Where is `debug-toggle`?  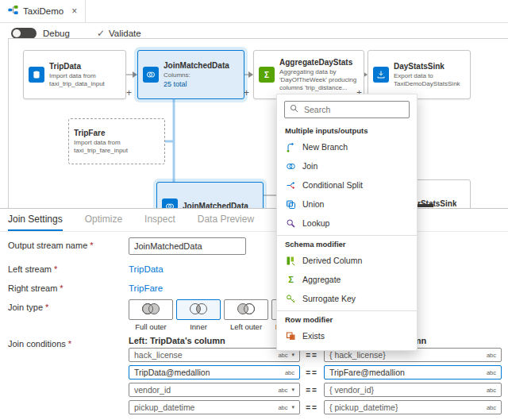 debug-toggle is located at coordinates (24, 33).